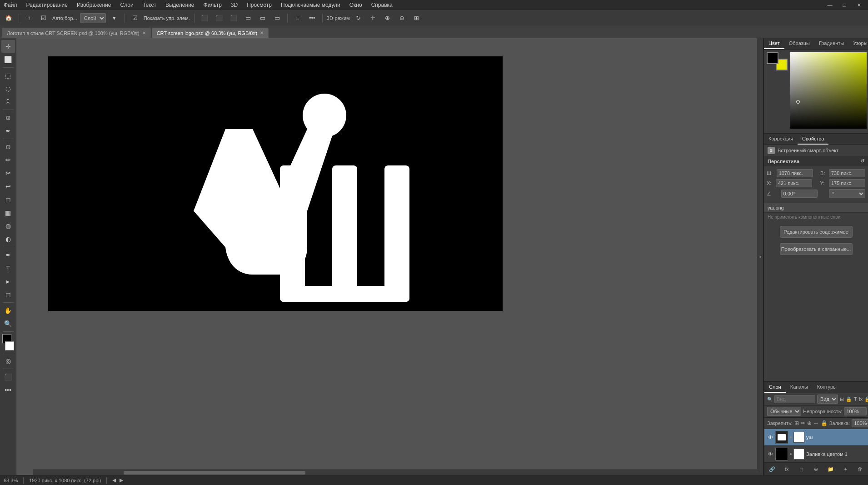 This screenshot has width=868, height=485. Describe the element at coordinates (772, 469) in the screenshot. I see `add-link-icon: 🔗` at that location.